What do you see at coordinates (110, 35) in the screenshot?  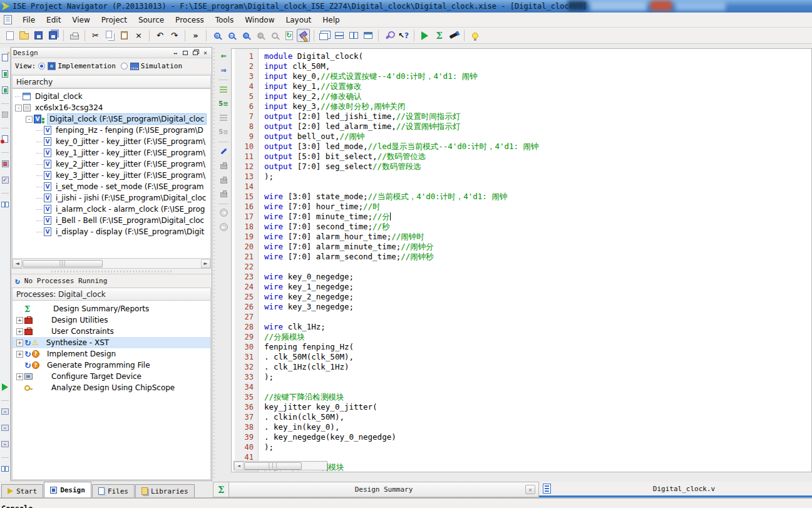 I see `copy-icon` at bounding box center [110, 35].